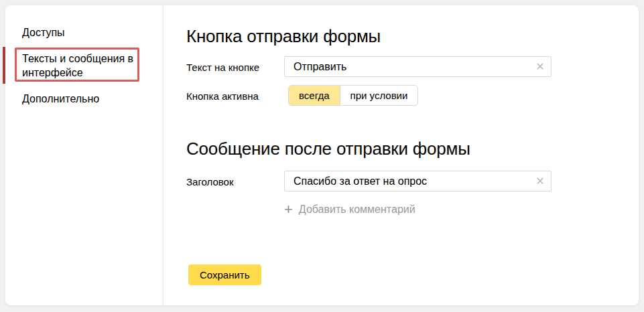 This screenshot has height=312, width=644. Describe the element at coordinates (44, 32) in the screenshot. I see `sidebar-item-access: Доступы` at that location.